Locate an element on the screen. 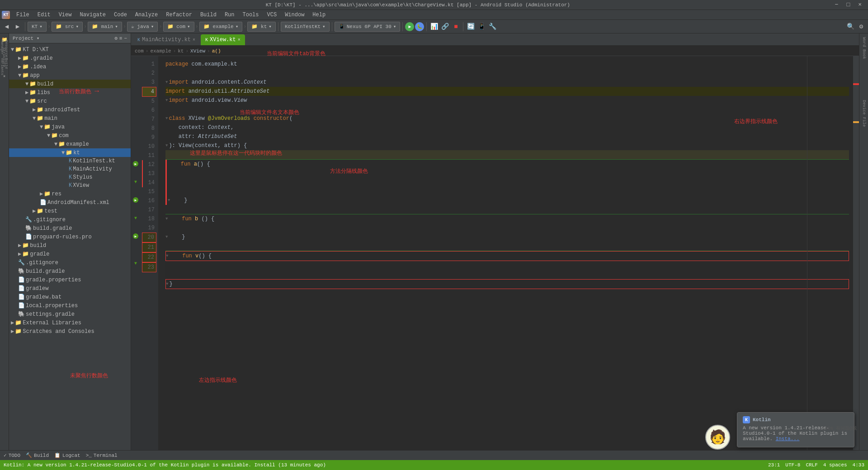  device-file-tab: Device File is located at coordinates (864, 113).